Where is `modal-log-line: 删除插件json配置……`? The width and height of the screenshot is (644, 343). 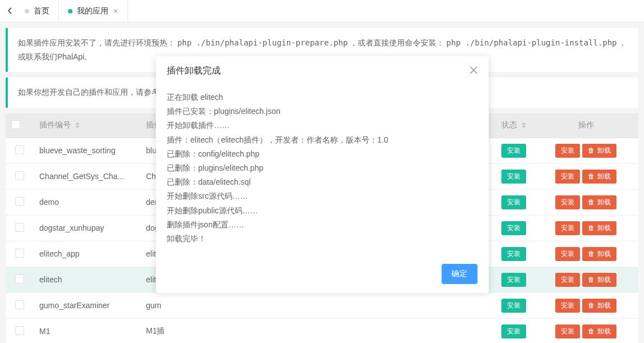 modal-log-line: 删除插件json配置…… is located at coordinates (322, 225).